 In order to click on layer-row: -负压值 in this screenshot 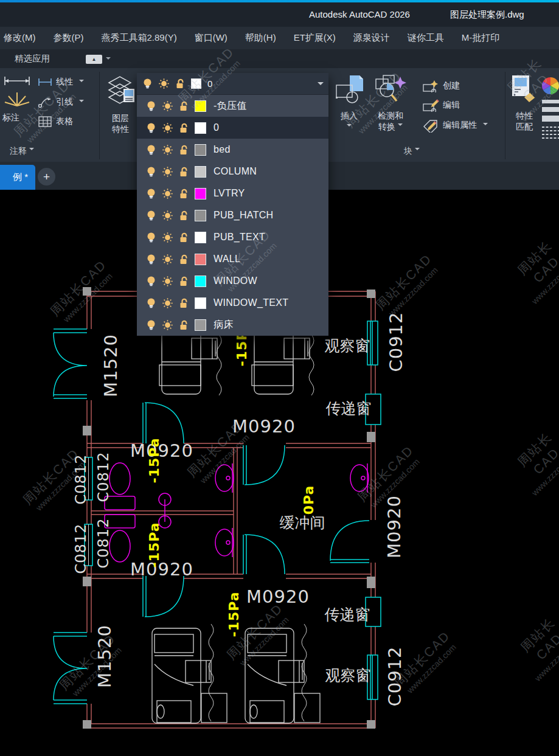, I will do `click(232, 106)`.